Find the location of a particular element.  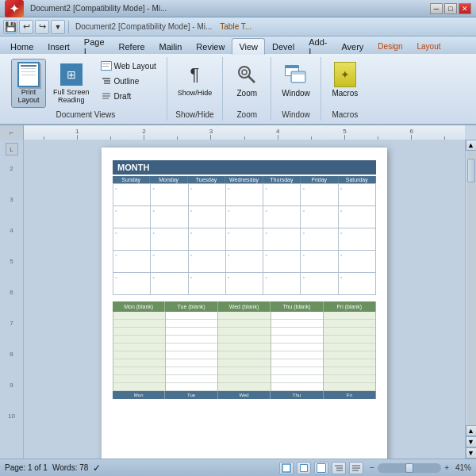

schedule-col-wed is located at coordinates (244, 351).